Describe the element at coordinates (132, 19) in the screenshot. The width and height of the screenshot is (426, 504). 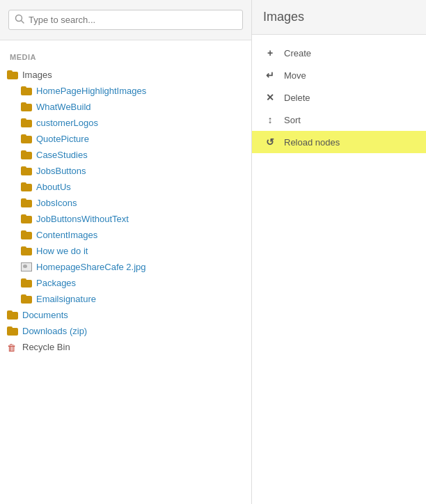
I see `search-input` at that location.